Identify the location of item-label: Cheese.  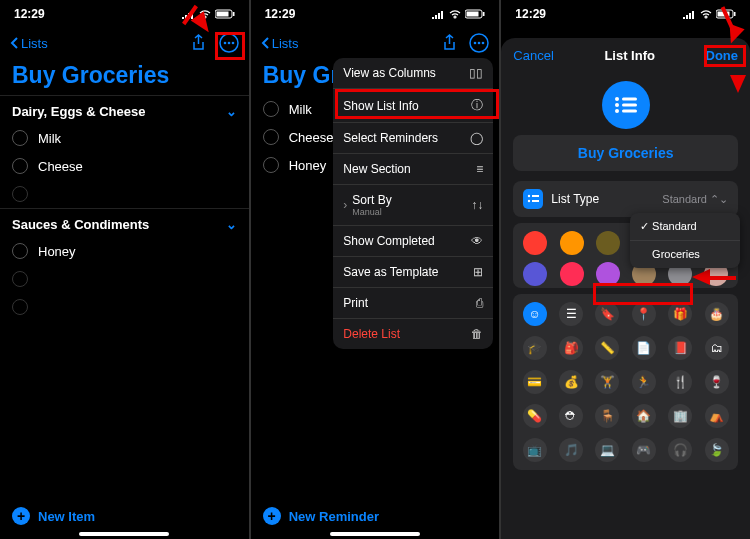
(60, 166).